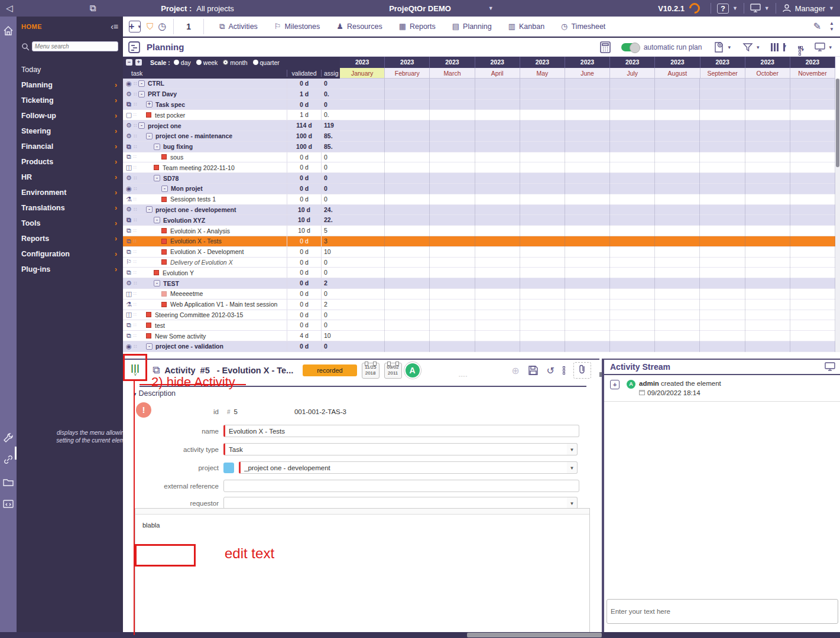  I want to click on requestor-input, so click(396, 503).